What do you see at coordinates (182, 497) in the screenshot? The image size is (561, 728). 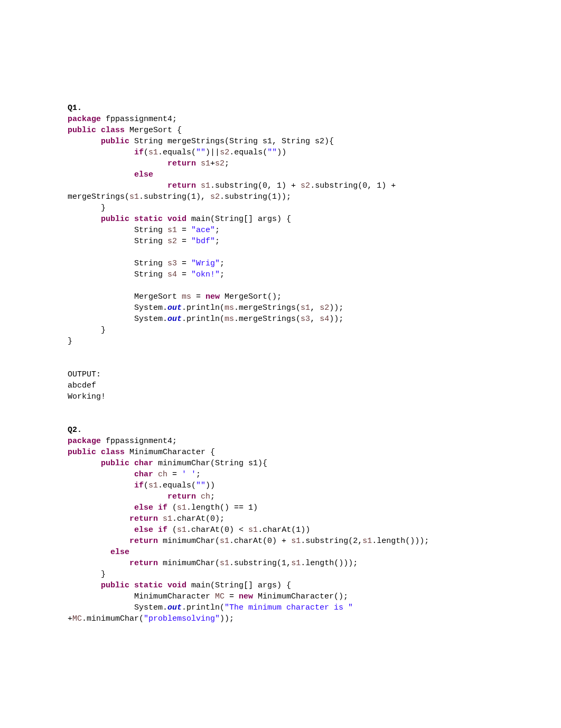 I see `code-token: return` at bounding box center [182, 497].